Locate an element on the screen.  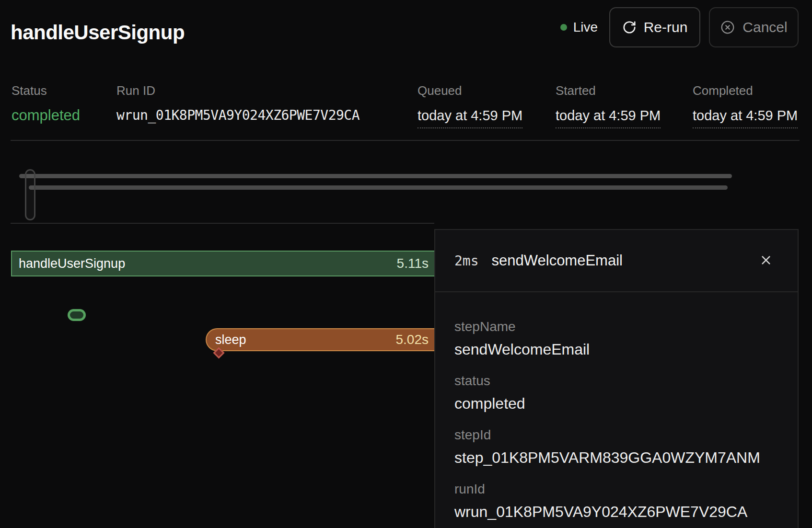
meta-status: Status completed is located at coordinates (46, 103).